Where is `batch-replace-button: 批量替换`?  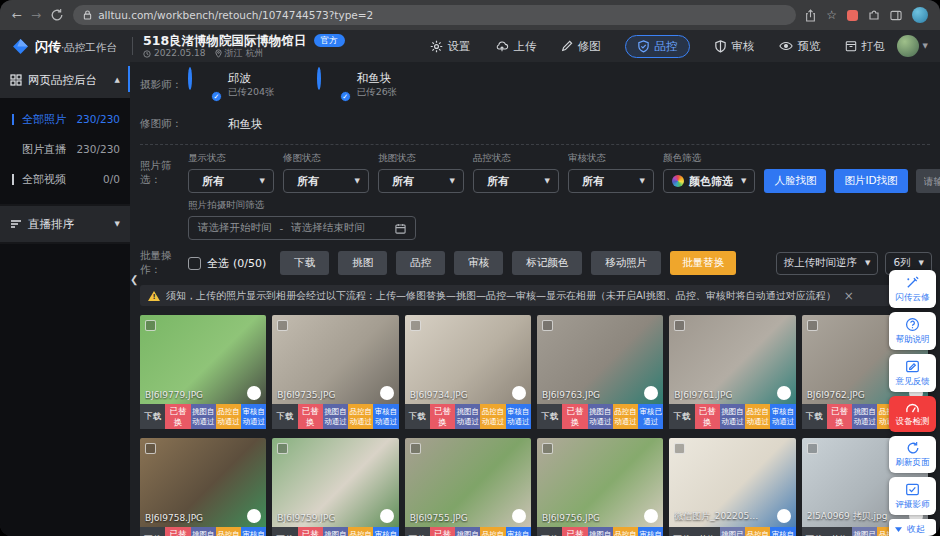
batch-replace-button: 批量替换 is located at coordinates (703, 263).